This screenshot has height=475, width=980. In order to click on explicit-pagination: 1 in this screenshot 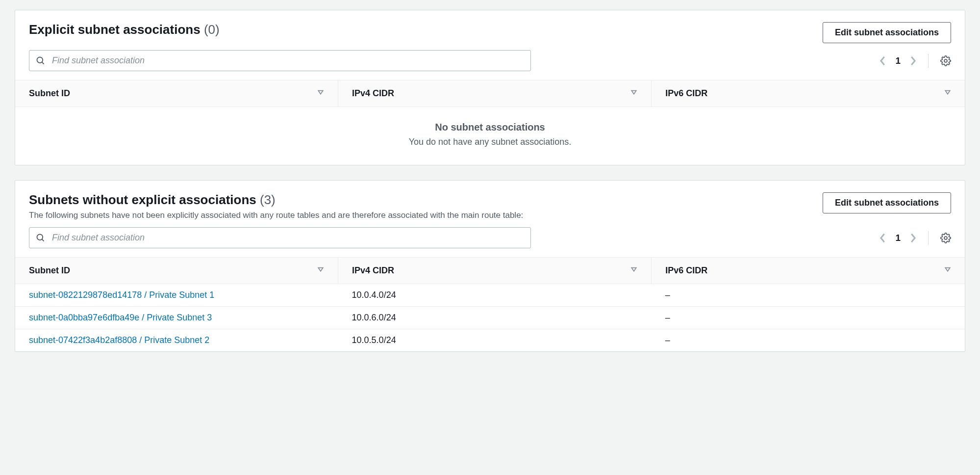, I will do `click(915, 61)`.